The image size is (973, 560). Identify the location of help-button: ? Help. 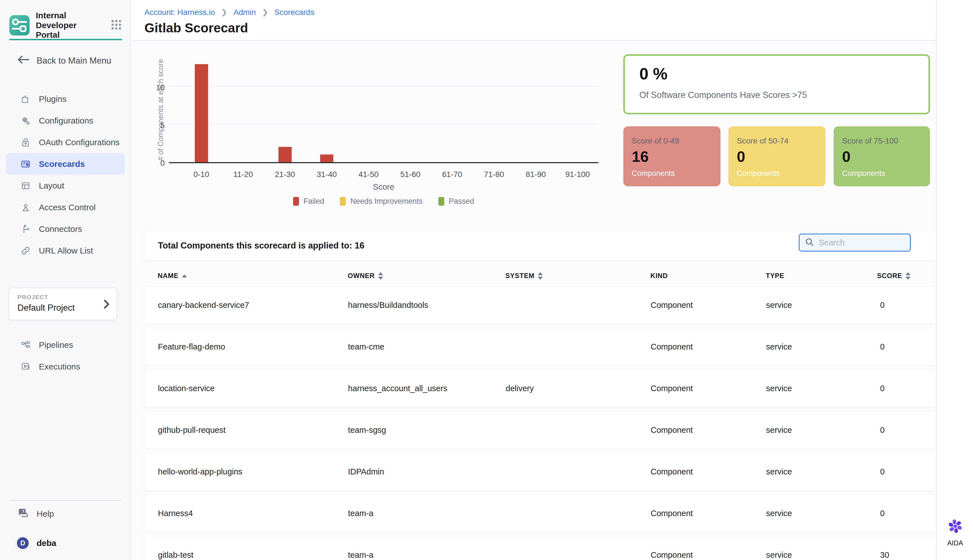
(35, 514).